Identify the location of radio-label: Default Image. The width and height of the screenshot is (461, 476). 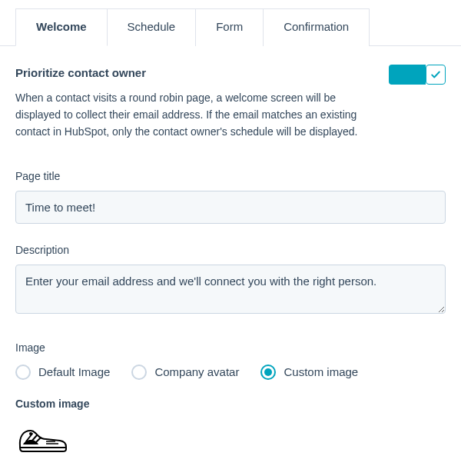
(74, 372).